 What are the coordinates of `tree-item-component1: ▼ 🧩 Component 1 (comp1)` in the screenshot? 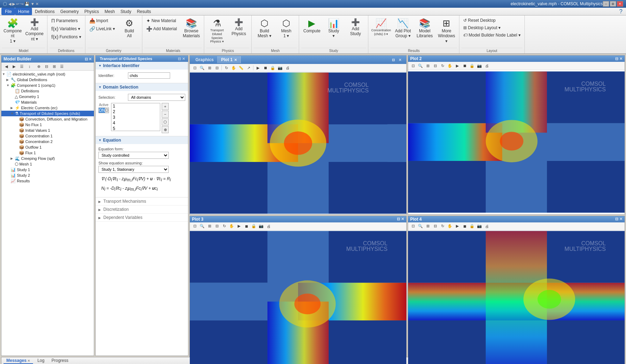 It's located at (48, 85).